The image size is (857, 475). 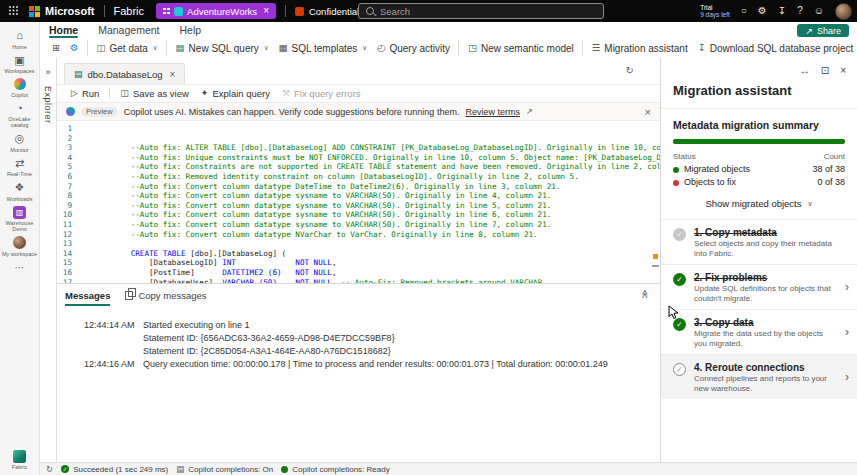 What do you see at coordinates (20, 242) in the screenshot?
I see `sidebar-item-icon` at bounding box center [20, 242].